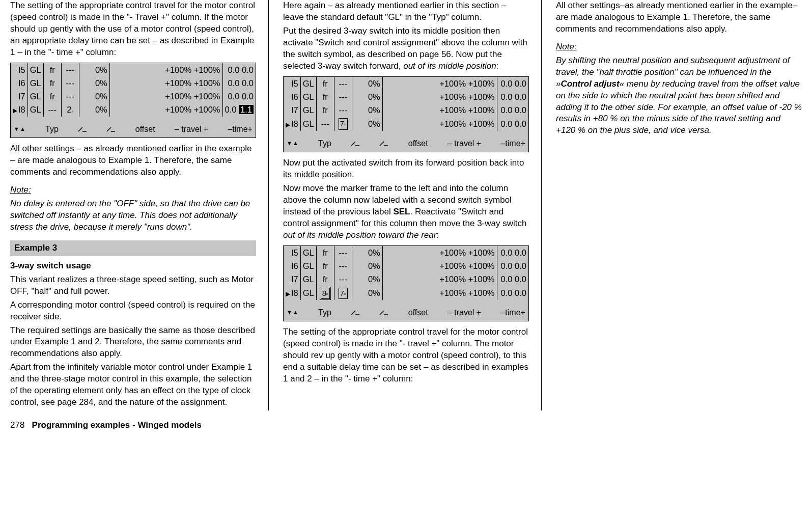 The height and width of the screenshot is (521, 812). I want to click on note-body: No delay is entered on the "OFF" side, s…, so click(133, 216).